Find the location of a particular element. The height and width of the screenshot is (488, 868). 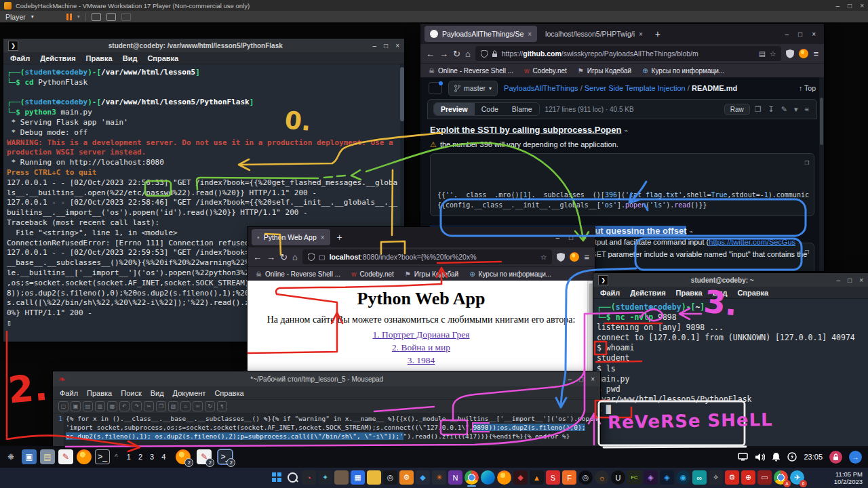

app-icon: S is located at coordinates (553, 477).